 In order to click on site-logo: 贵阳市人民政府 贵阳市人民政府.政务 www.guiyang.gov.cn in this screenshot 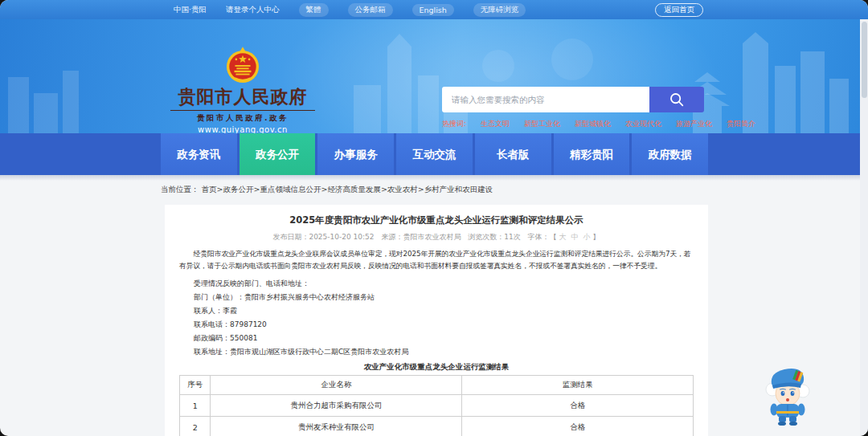, I will do `click(243, 90)`.